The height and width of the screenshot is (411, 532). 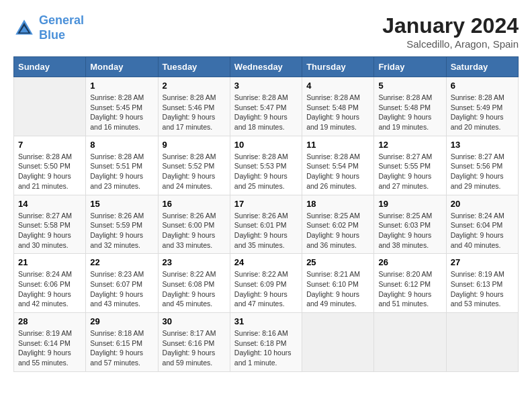 What do you see at coordinates (410, 67) in the screenshot?
I see `weekday-header-friday: Friday` at bounding box center [410, 67].